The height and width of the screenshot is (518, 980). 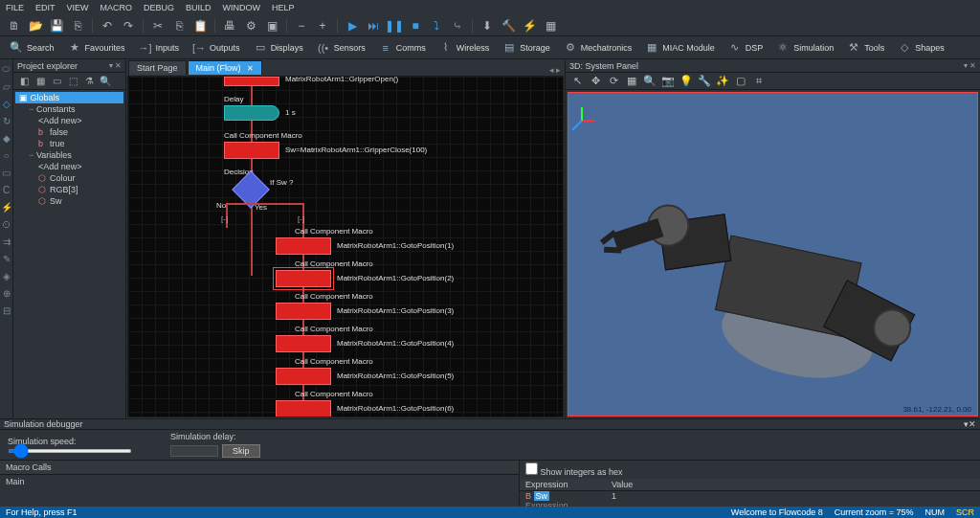 I want to click on rotate-icon: ⟳, so click(x=613, y=81).